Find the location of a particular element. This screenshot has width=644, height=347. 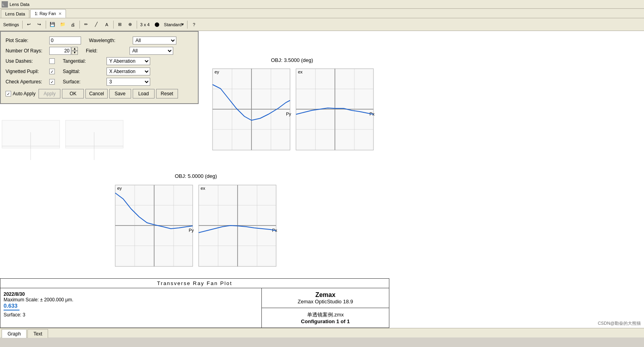

plot-scale-input is located at coordinates (65, 40).